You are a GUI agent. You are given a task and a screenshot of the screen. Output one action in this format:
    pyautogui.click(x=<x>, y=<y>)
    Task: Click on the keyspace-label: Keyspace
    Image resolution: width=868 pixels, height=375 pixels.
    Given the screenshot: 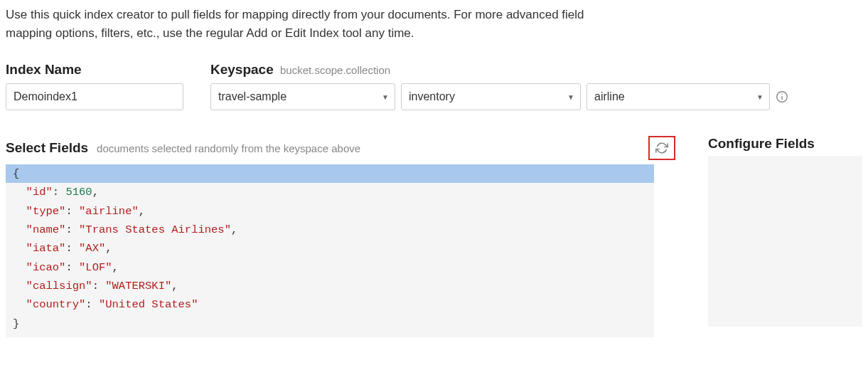 What is the action you would take?
    pyautogui.click(x=242, y=70)
    